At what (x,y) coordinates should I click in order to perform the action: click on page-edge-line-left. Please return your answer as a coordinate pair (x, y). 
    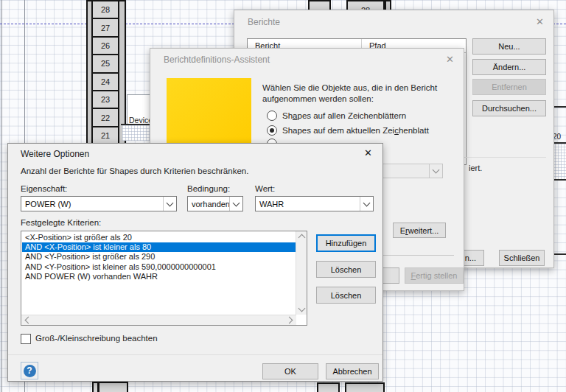
    Looking at the image, I should click on (1, 196).